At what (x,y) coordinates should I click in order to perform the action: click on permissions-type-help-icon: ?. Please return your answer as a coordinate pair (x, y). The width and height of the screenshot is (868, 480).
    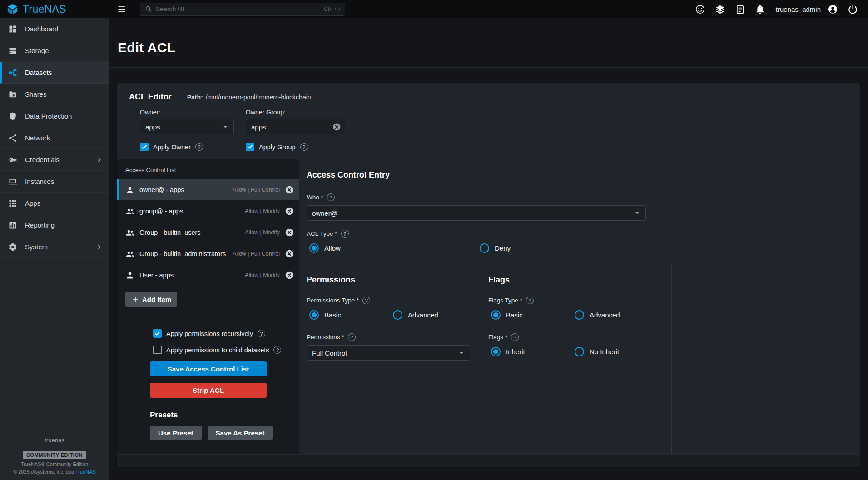
    Looking at the image, I should click on (366, 301).